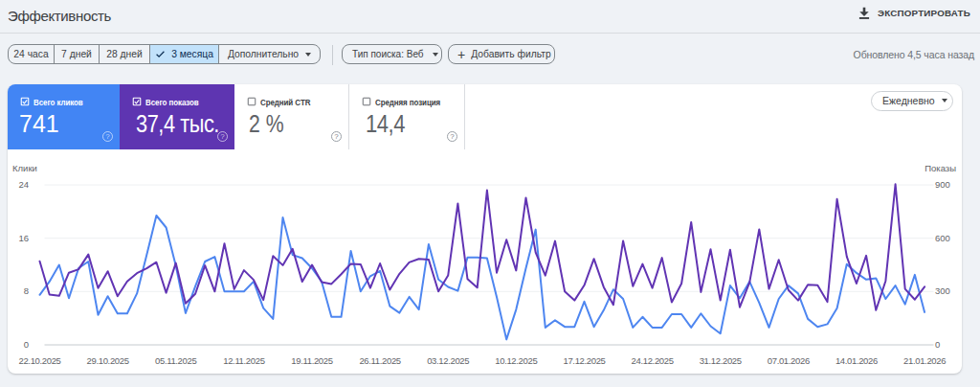  What do you see at coordinates (940, 169) in the screenshot?
I see `svg-text: Показы` at bounding box center [940, 169].